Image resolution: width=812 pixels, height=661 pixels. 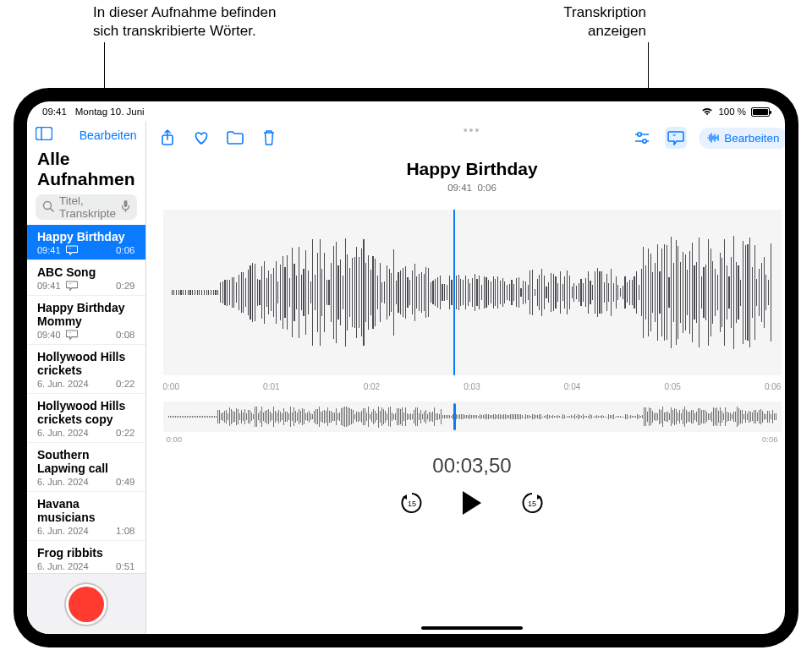 I want to click on overview-start-time: 0:00, so click(x=174, y=440).